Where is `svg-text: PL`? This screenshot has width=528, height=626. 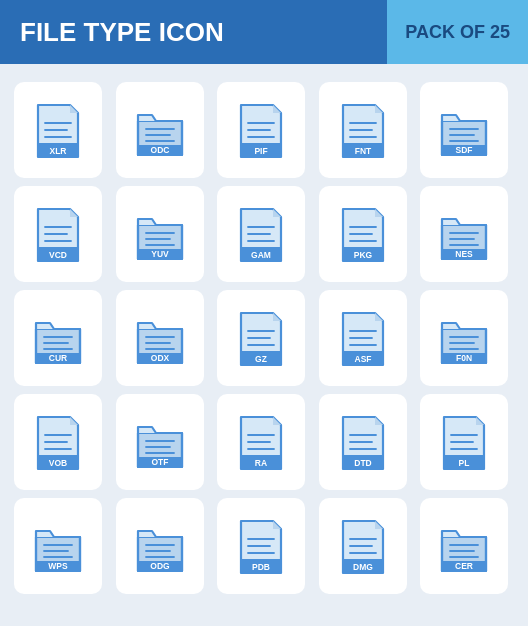 svg-text: PL is located at coordinates (464, 463).